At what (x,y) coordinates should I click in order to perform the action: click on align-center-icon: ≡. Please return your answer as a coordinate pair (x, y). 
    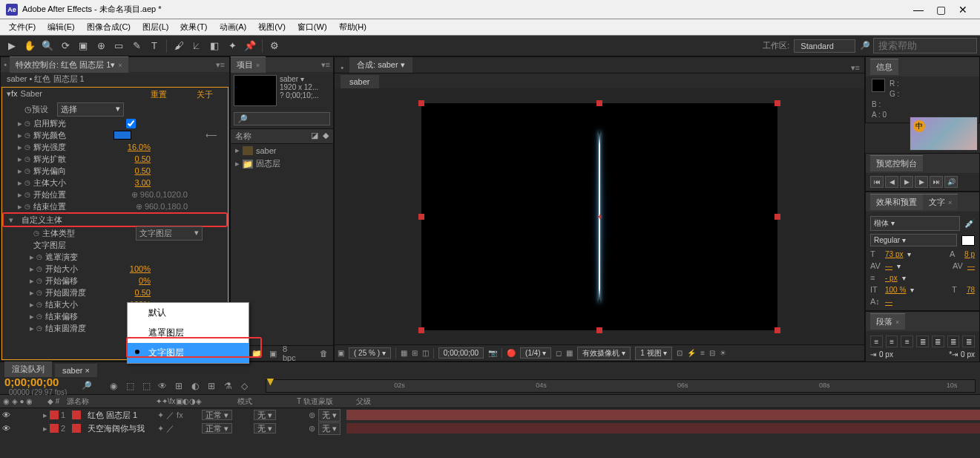
    Looking at the image, I should click on (892, 341).